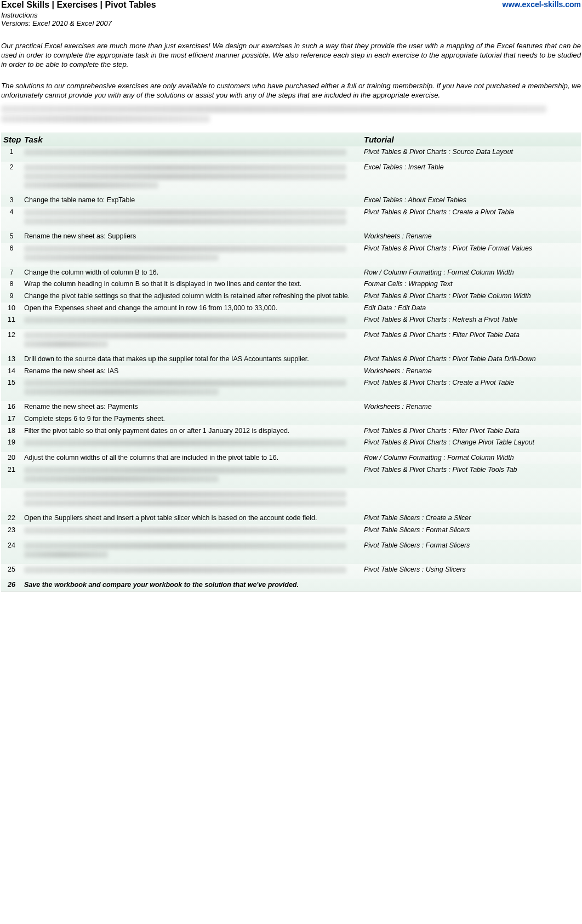 The width and height of the screenshot is (582, 924). What do you see at coordinates (291, 237) in the screenshot?
I see `table-row: 5Rename the new sheet as: SuppliersWorks…` at bounding box center [291, 237].